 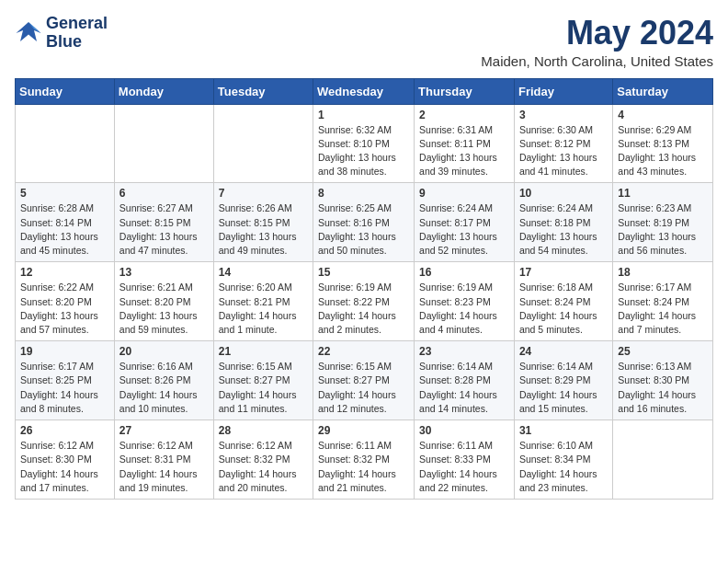 What do you see at coordinates (64, 193) in the screenshot?
I see `day-number: 5` at bounding box center [64, 193].